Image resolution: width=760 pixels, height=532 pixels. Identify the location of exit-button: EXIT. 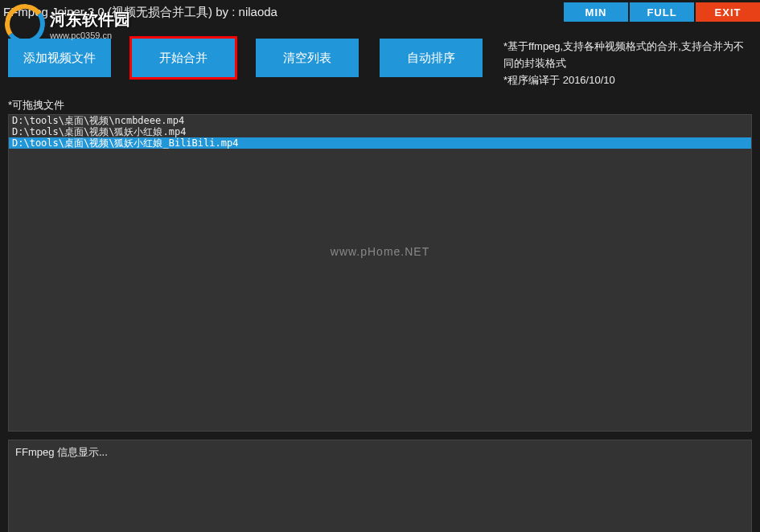
(728, 12).